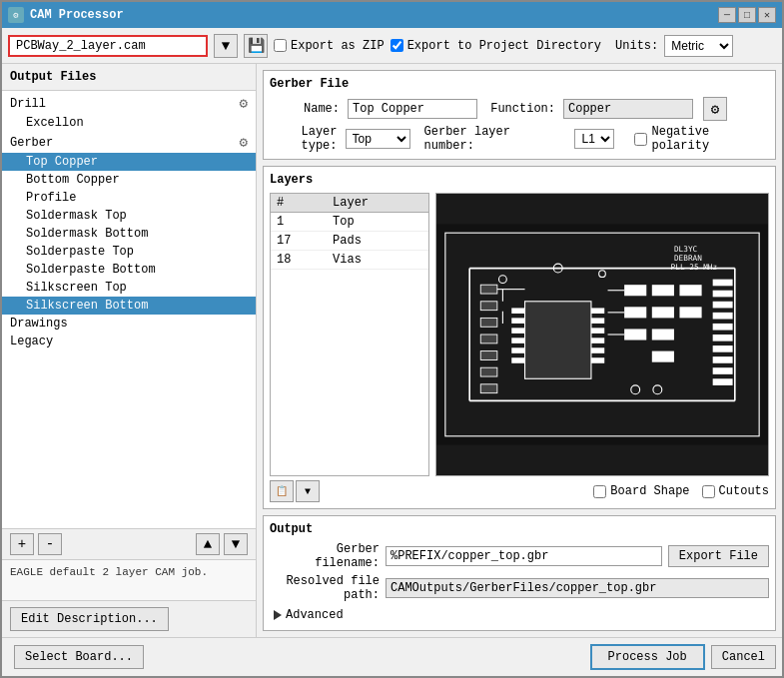 The image size is (784, 678). I want to click on layers-table: # Layer 1 Top 17, so click(350, 232).